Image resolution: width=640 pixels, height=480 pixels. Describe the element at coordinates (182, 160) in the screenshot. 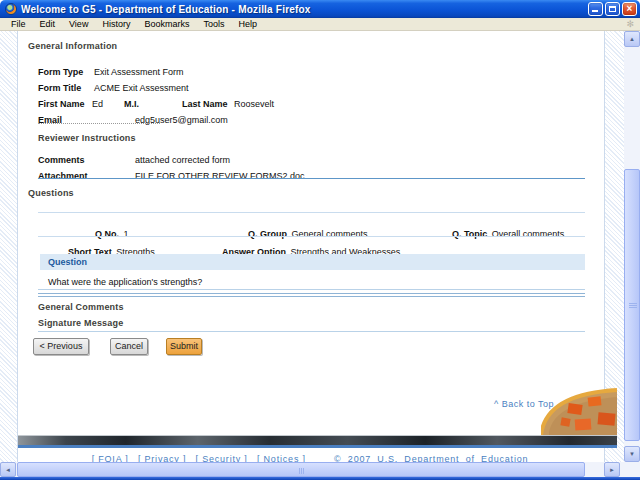

I see `comments-value: attached corrected form` at that location.